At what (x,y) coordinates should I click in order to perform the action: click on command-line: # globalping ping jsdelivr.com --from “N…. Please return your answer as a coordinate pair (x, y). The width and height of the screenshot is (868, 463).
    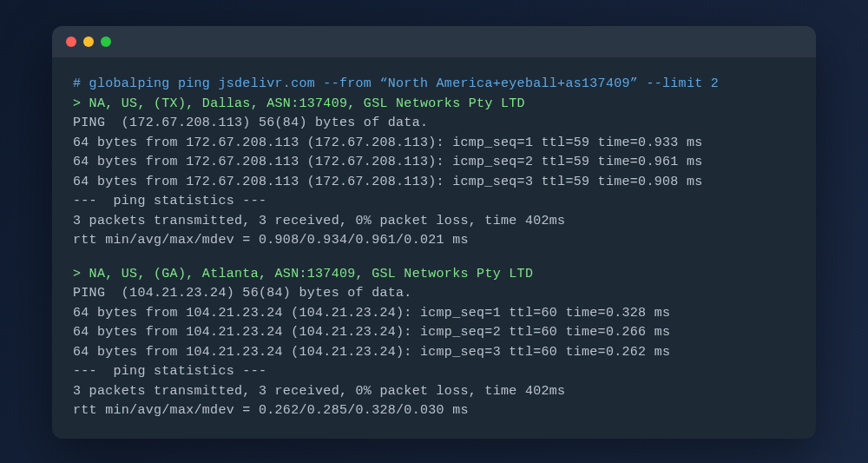
    Looking at the image, I should click on (434, 85).